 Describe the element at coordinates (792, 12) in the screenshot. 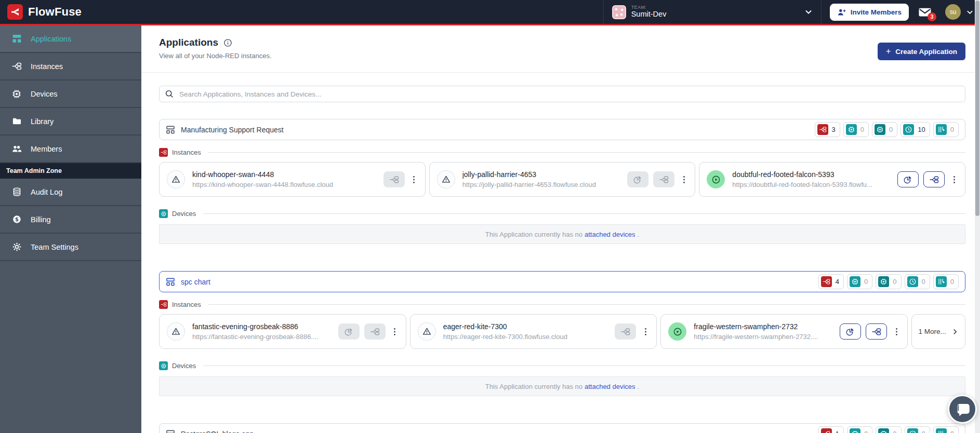

I see `topbar-right-group: TEAM: Sumit-Dev Invite Members 3 su` at that location.